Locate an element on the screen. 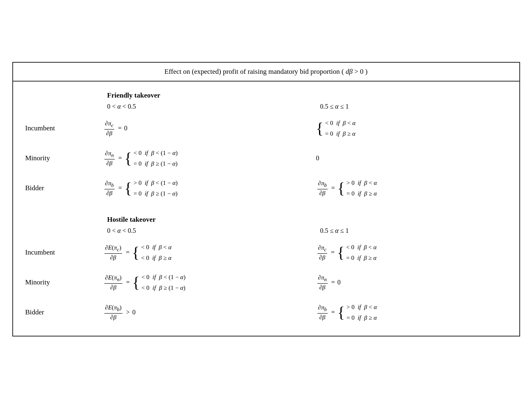 The height and width of the screenshot is (398, 532). friendly-bidder-right: ∂πb ∂β = { > 0 if β < α = 0 if β ≥ α is located at coordinates (418, 189).